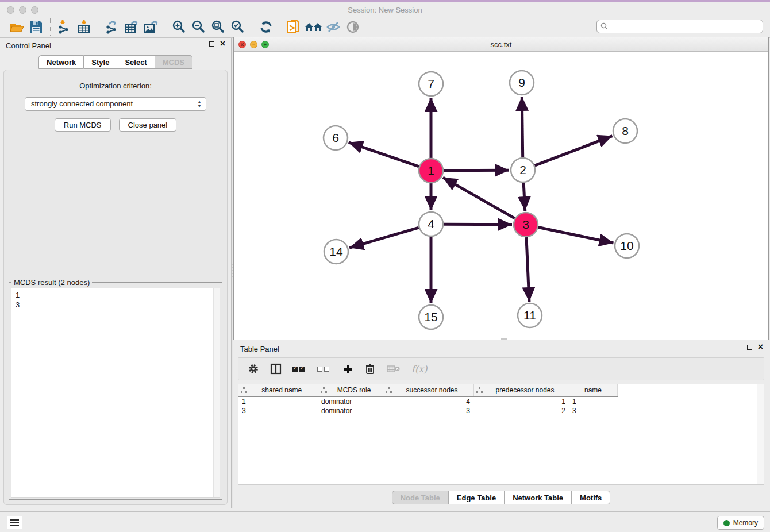 The width and height of the screenshot is (770, 532). I want to click on tab-network-table: Network Table, so click(538, 498).